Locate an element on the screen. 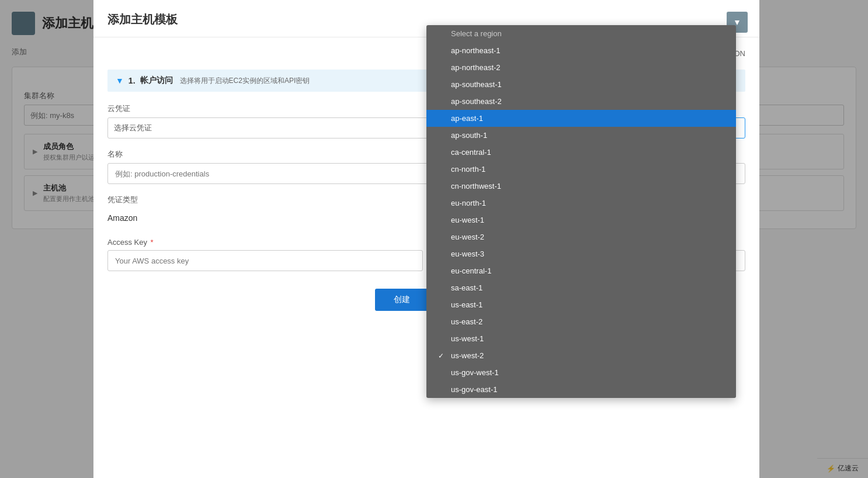  dropdown-item: us-west-1 is located at coordinates (581, 339).